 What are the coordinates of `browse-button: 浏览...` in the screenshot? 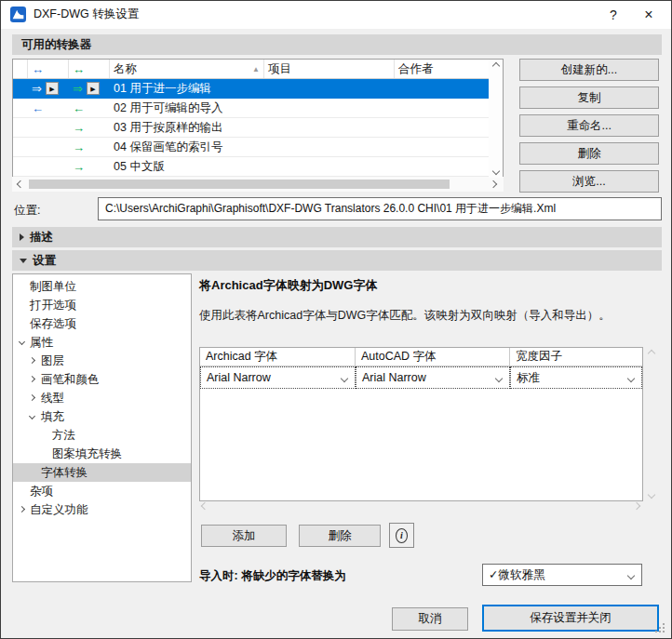 It's located at (589, 181).